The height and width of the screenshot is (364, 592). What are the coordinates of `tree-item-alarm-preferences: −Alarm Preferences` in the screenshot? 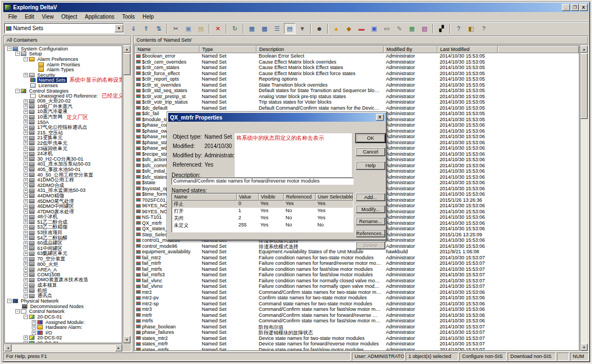 It's located at (64, 59).